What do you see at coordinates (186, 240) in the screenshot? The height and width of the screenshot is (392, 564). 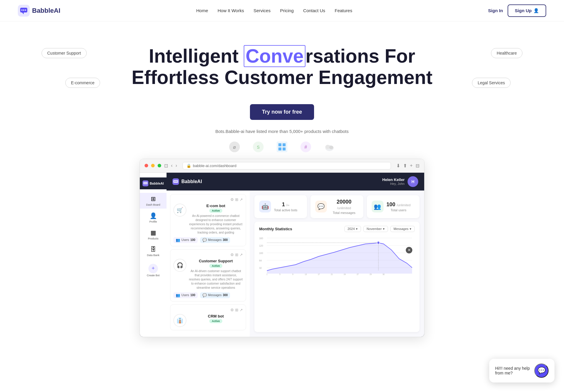 I see `bot-users-stat: 👥 Users 100` at bounding box center [186, 240].